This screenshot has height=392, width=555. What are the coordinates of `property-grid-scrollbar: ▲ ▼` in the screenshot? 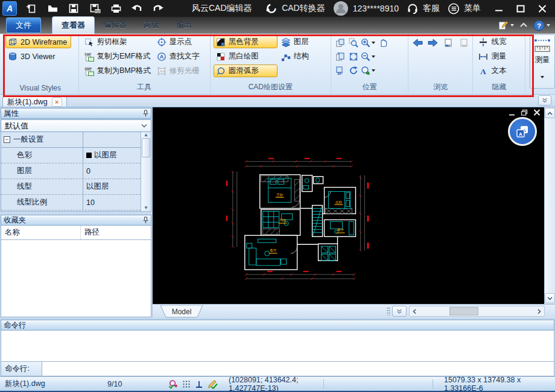 It's located at (146, 171).